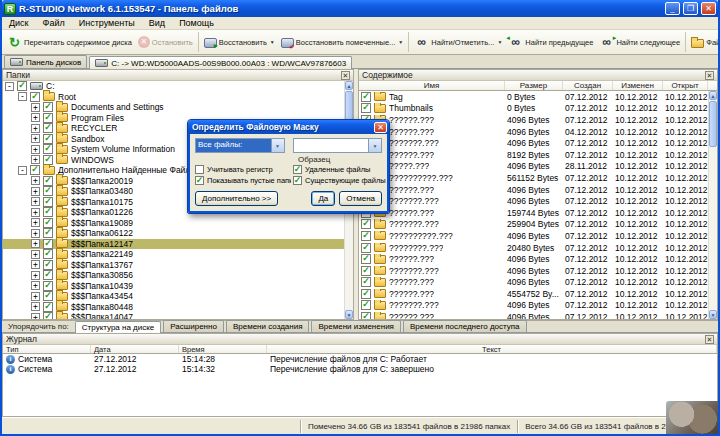  Describe the element at coordinates (492, 349) in the screenshot. I see `log-column-text: Текст` at that location.